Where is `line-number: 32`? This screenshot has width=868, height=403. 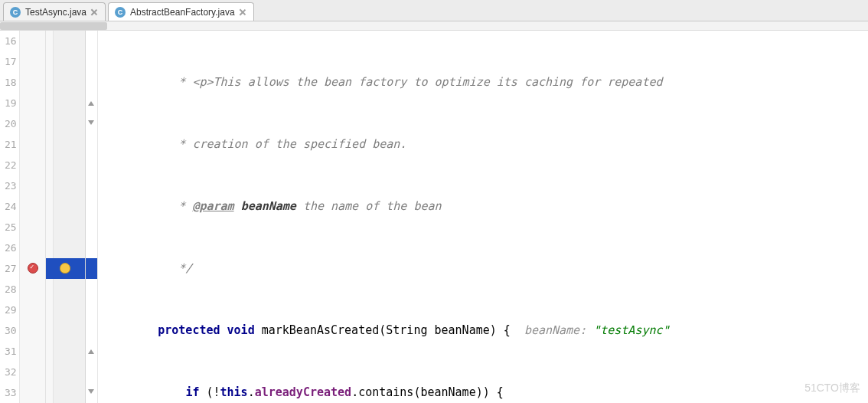
line-number: 32 is located at coordinates (8, 372).